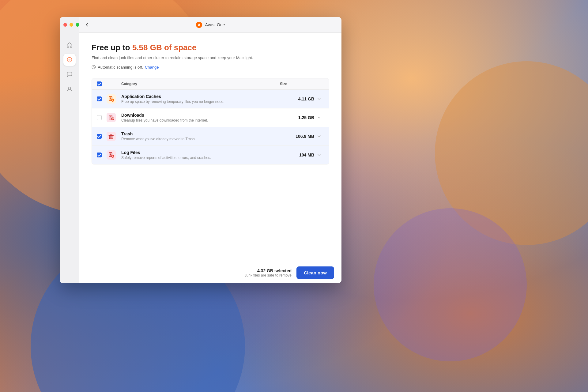 The height and width of the screenshot is (392, 588). Describe the element at coordinates (99, 118) in the screenshot. I see `downloads-checkbox` at that location.